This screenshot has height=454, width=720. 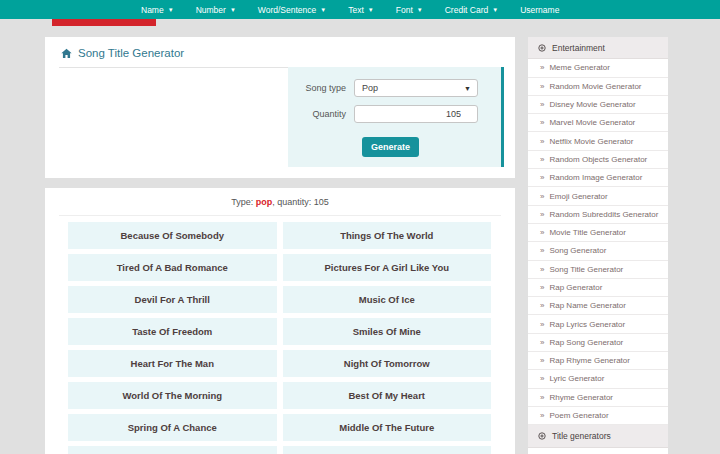 What do you see at coordinates (581, 398) in the screenshot?
I see `sidebar-link-label: Rhyme Generator` at bounding box center [581, 398].